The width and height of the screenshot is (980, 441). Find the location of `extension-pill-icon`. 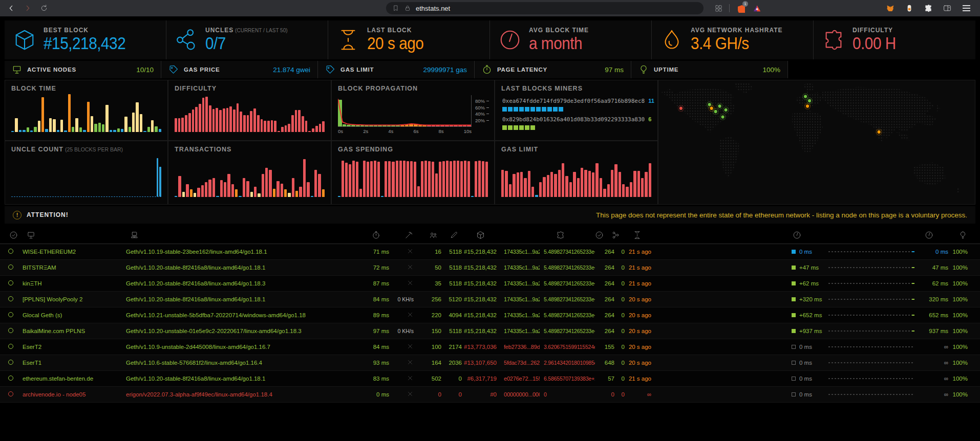

extension-pill-icon is located at coordinates (909, 8).